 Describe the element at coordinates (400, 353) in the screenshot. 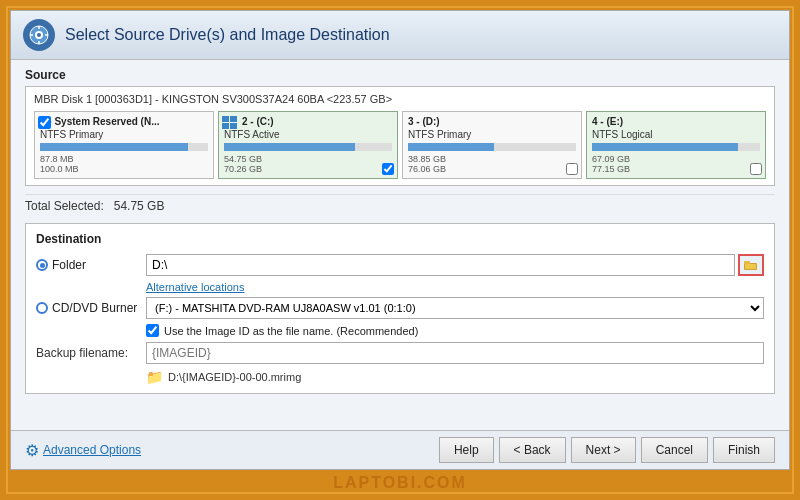

I see `backup-filename-row: Backup filename:` at that location.